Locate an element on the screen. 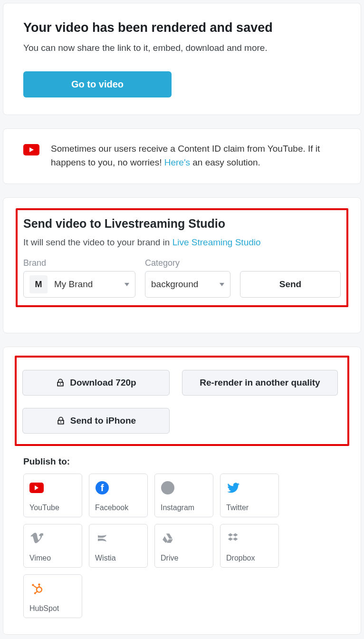  notice-text: Sometimes our users receive a Content ID… is located at coordinates (196, 156).